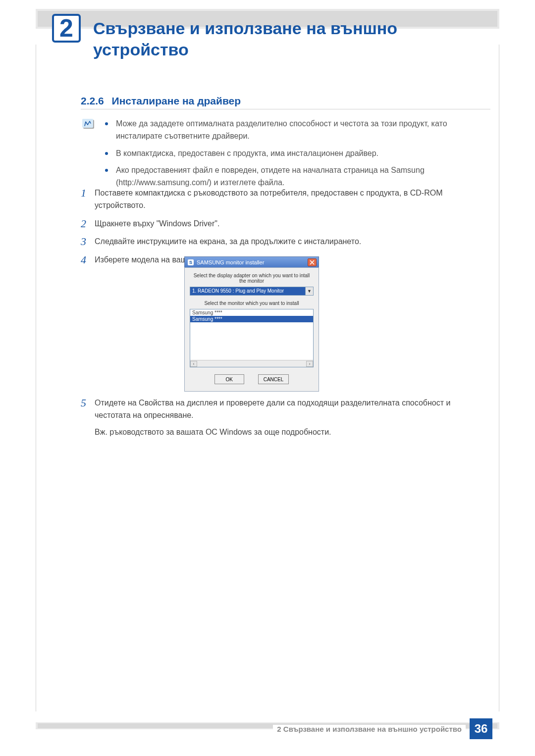 The width and height of the screenshot is (535, 756). Describe the element at coordinates (290, 200) in the screenshot. I see `step-text: Поставете компактдиска с ръководството з…` at that location.